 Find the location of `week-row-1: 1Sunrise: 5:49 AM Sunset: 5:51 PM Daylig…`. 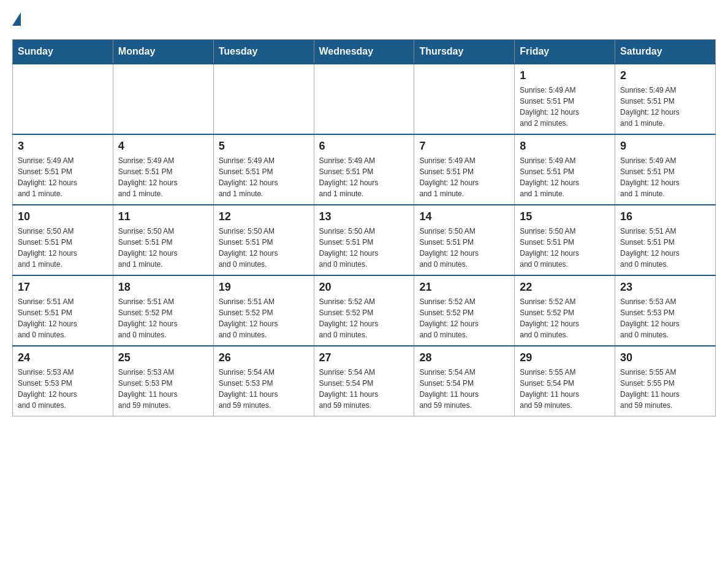

week-row-1: 1Sunrise: 5:49 AM Sunset: 5:51 PM Daylig… is located at coordinates (364, 99).